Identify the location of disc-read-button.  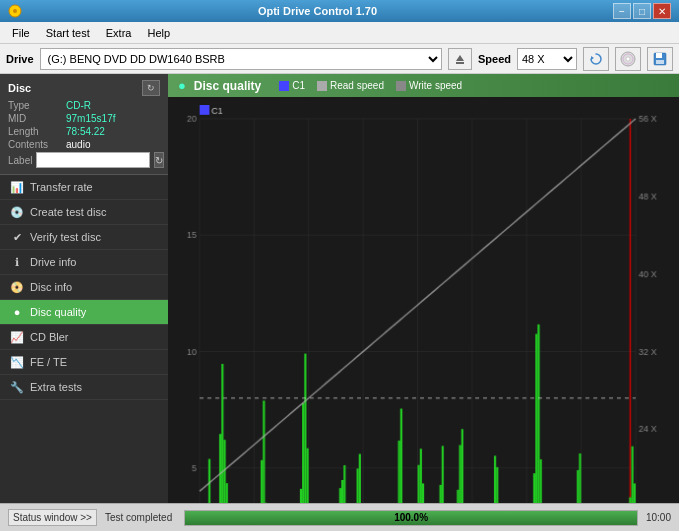
(628, 59).